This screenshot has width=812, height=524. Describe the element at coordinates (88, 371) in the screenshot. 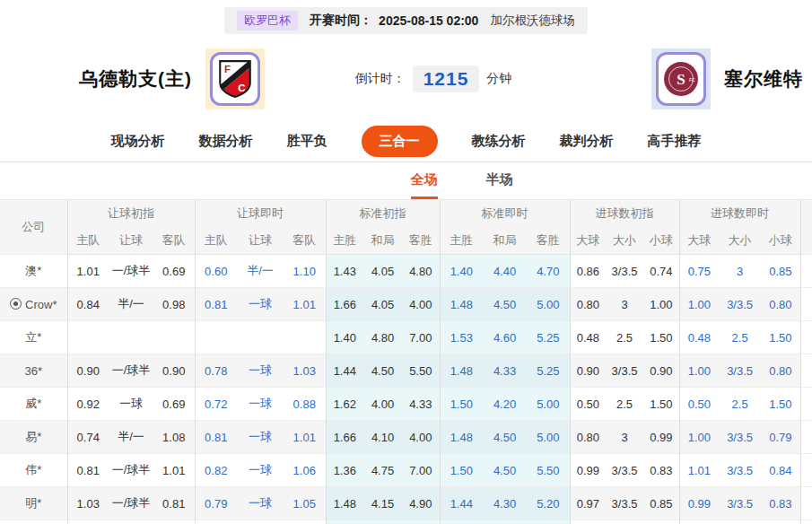

I see `odds-cell: 0.90` at that location.